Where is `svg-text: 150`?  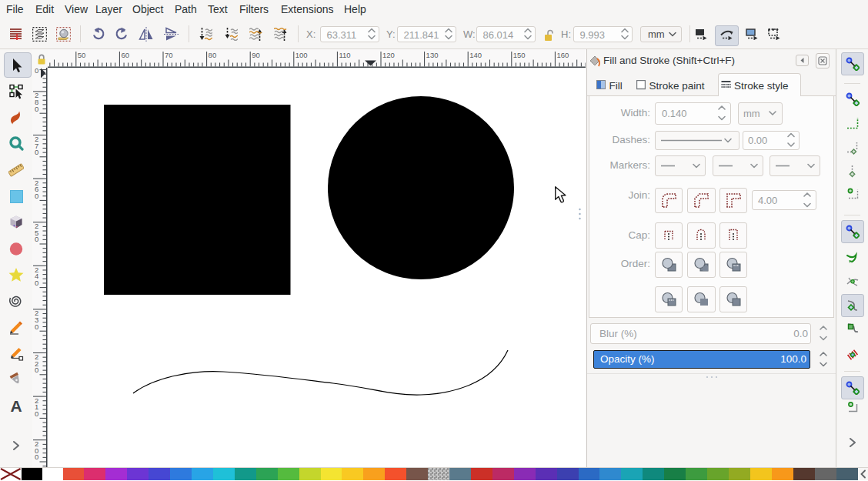 svg-text: 150 is located at coordinates (519, 55).